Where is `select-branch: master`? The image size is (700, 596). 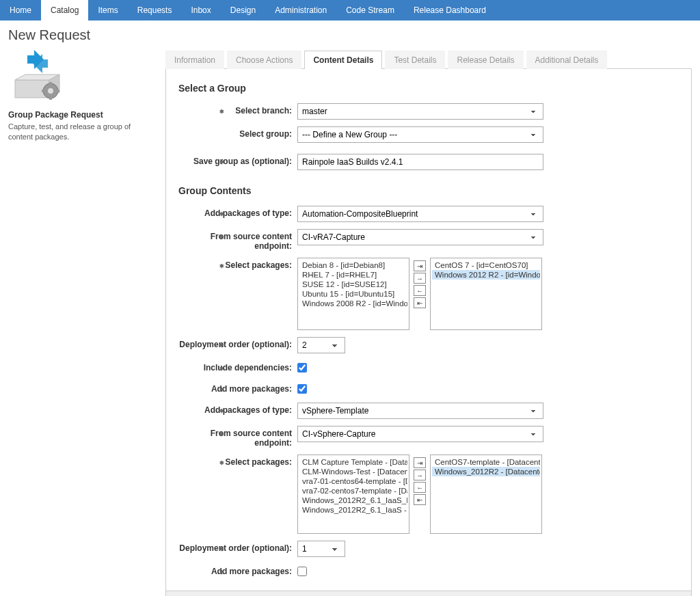 select-branch: master is located at coordinates (420, 111).